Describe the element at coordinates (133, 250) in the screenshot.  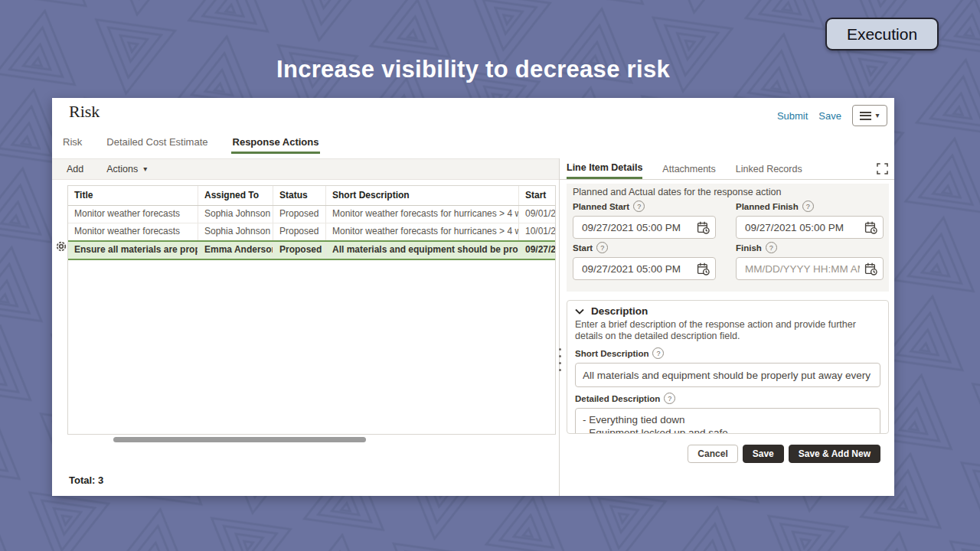
I see `cell-title: Ensure all materials are proper...` at that location.